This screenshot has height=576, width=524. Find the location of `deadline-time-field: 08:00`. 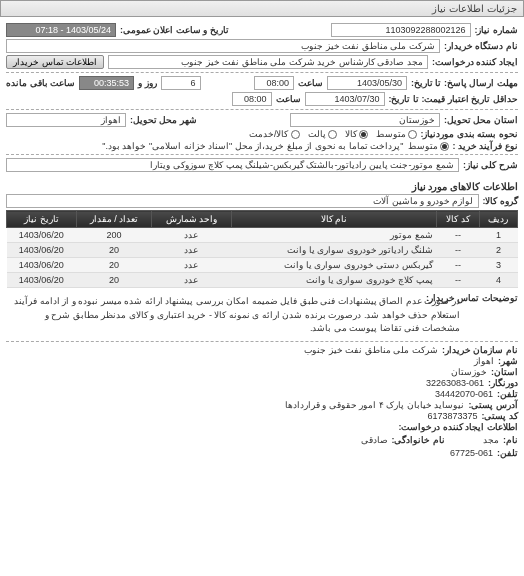

deadline-time-field: 08:00 is located at coordinates (274, 83).